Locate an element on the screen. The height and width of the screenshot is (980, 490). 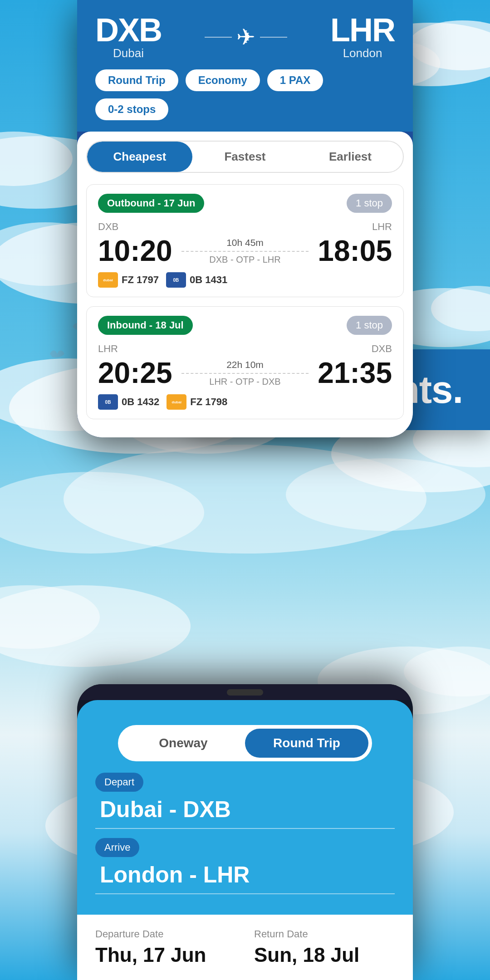
return-date-label: Return Date is located at coordinates (324, 934).